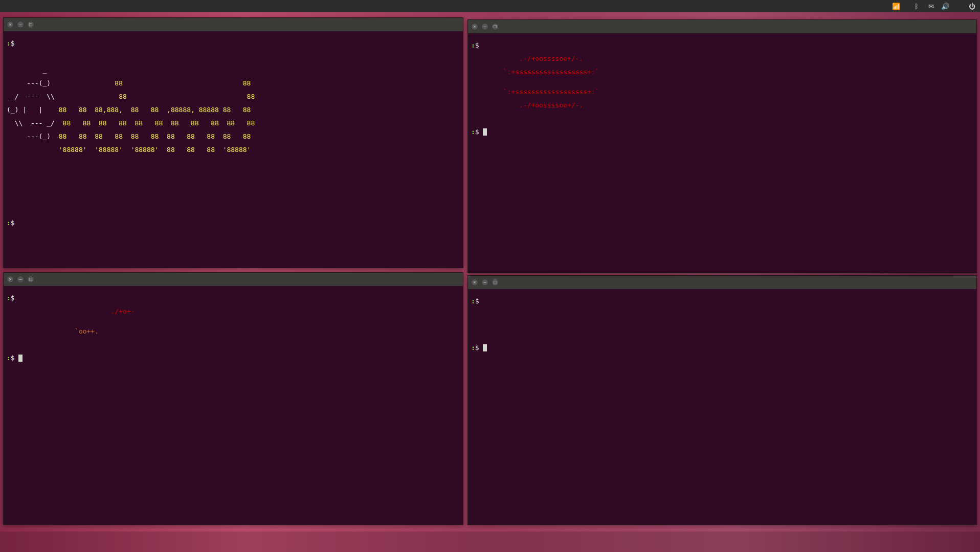  What do you see at coordinates (490, 6) in the screenshot?
I see `top-menu-bar: 📶 ᛒ ✉ 🔊 ⏻` at bounding box center [490, 6].